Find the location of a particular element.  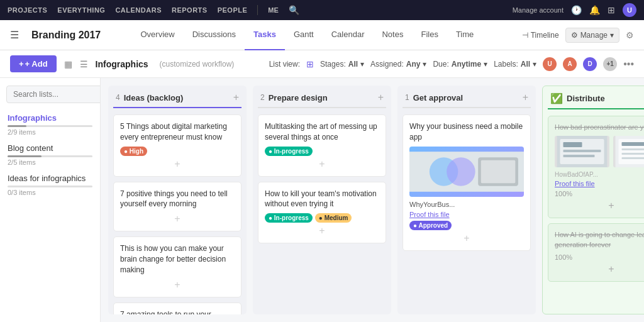

card-tags: ● In-progress is located at coordinates (322, 151).